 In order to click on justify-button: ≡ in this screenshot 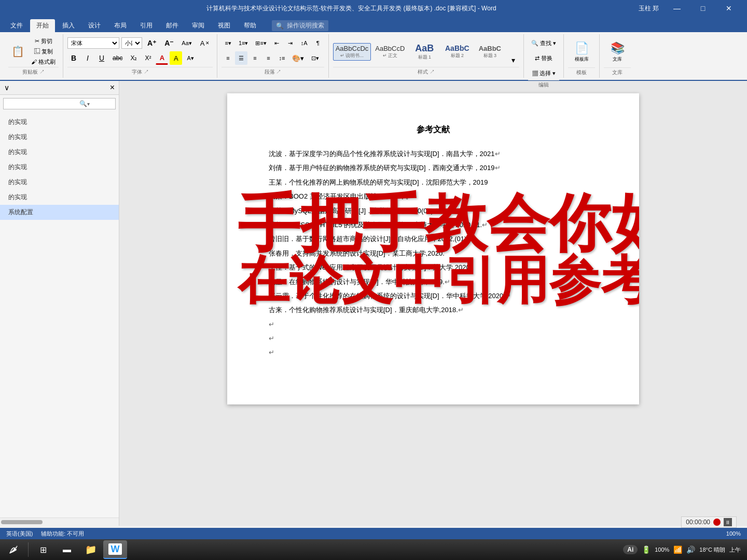, I will do `click(268, 58)`.